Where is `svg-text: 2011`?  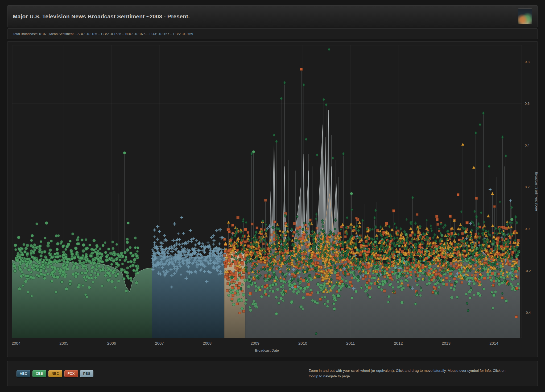 svg-text: 2011 is located at coordinates (350, 343).